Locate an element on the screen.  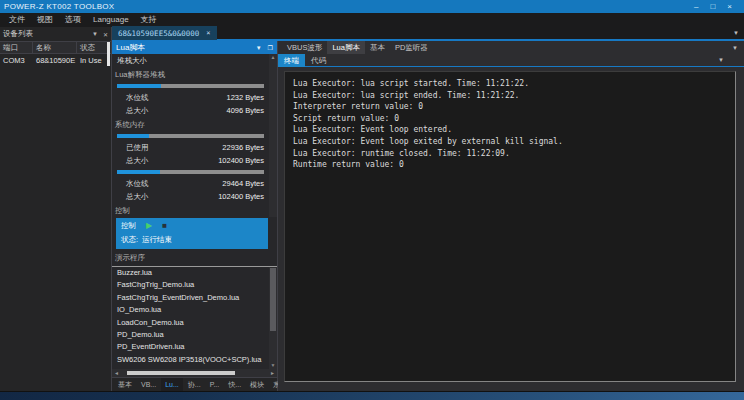
device-port: COM3 is located at coordinates (16, 60).